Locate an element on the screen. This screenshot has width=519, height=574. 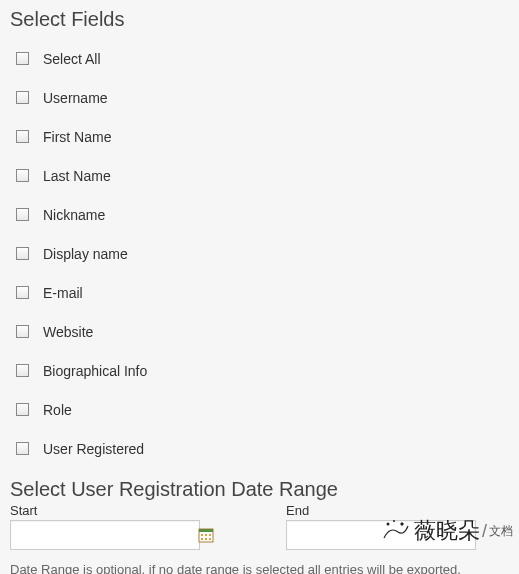
end-label: End is located at coordinates (381, 510).